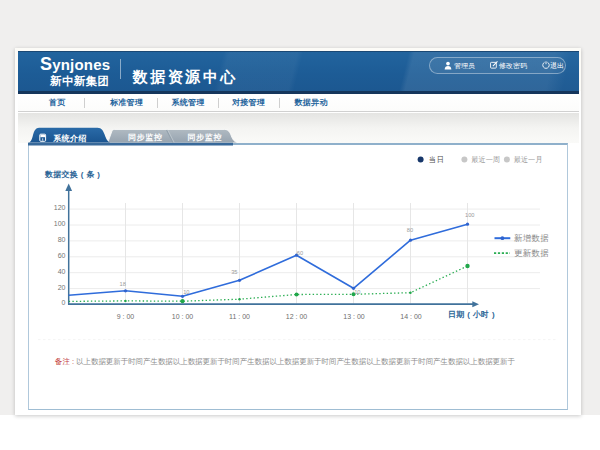 This screenshot has width=600, height=450. What do you see at coordinates (69, 138) in the screenshot?
I see `svg-text: 系统介绍` at bounding box center [69, 138].